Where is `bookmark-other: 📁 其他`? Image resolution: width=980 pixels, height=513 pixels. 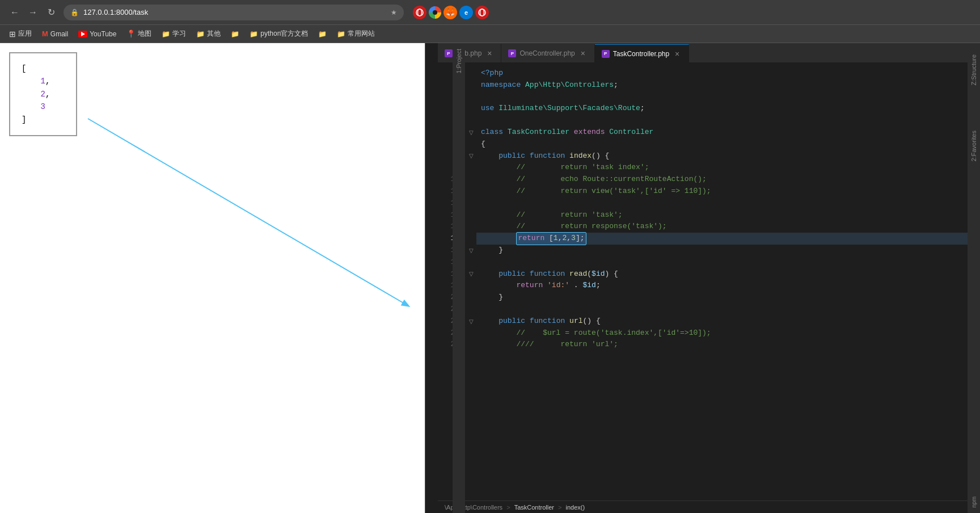 bookmark-other: 📁 其他 is located at coordinates (209, 34).